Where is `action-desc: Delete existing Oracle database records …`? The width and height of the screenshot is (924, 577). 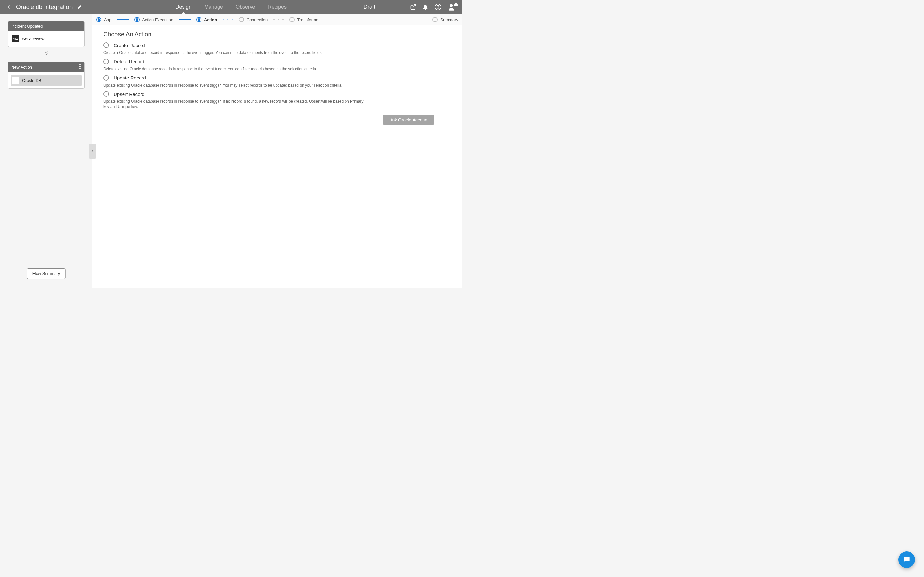
action-desc: Delete existing Oracle database records … is located at coordinates (235, 69).